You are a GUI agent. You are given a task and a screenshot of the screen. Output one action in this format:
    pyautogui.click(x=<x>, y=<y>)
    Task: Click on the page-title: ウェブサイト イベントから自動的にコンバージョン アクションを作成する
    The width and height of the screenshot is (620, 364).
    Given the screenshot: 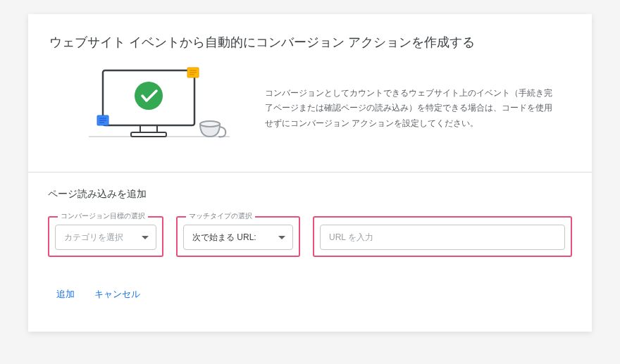 What is the action you would take?
    pyautogui.click(x=310, y=42)
    